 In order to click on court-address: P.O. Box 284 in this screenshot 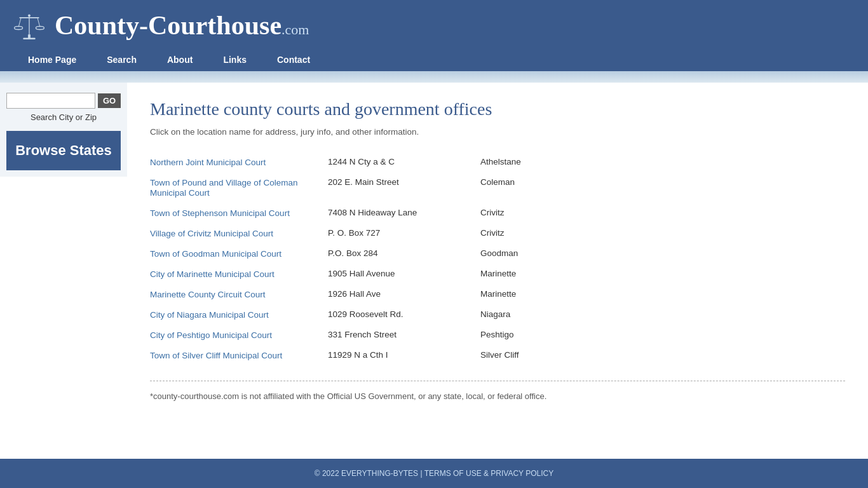, I will do `click(404, 253)`.